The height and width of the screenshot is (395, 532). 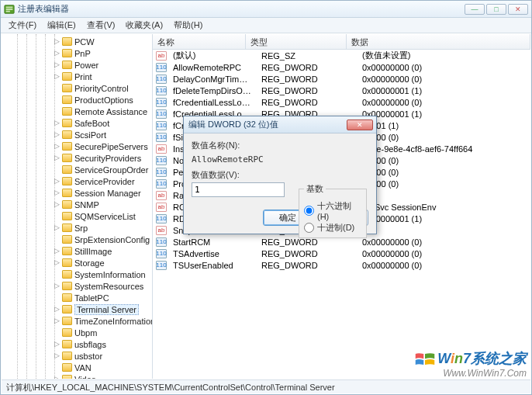 I want to click on tree-item: ProductOptions, so click(x=77, y=99).